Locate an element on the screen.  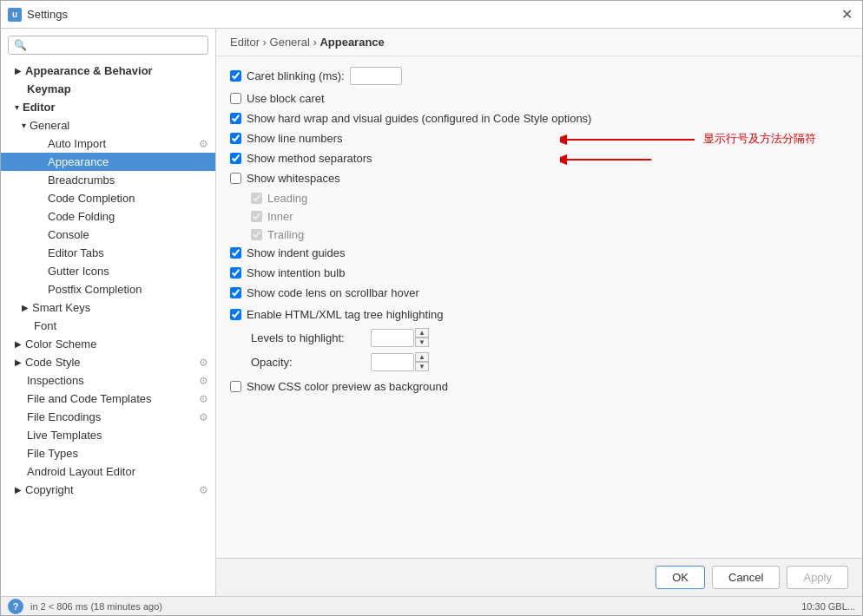
sidebar-item-label: Editor Tabs is located at coordinates (76, 253).